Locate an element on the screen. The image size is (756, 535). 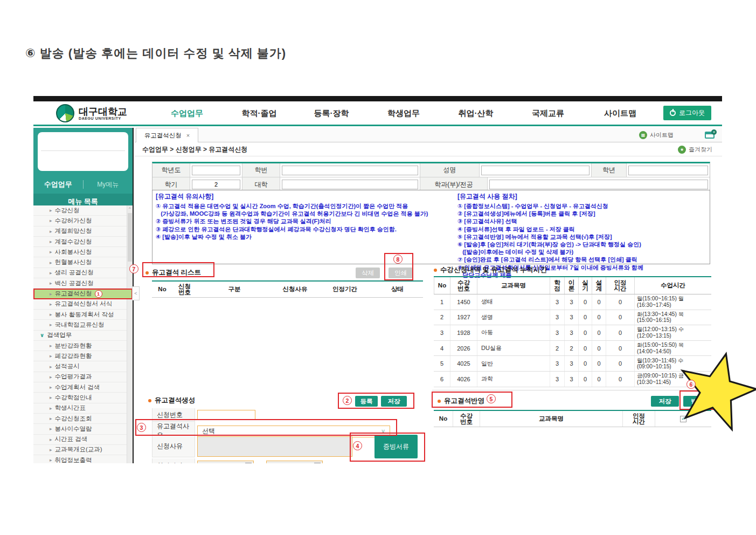
sidebar-tab-main: 수업업무 is located at coordinates (58, 184).